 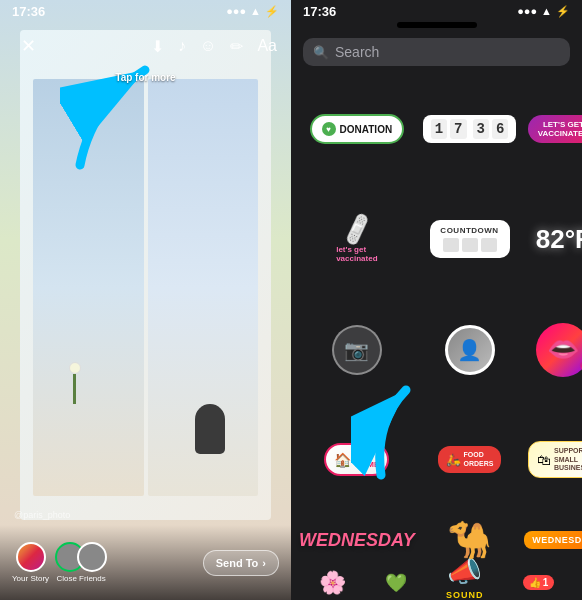 What do you see at coordinates (527, 11) in the screenshot?
I see `signal-icon-right: ●●●` at bounding box center [527, 11].